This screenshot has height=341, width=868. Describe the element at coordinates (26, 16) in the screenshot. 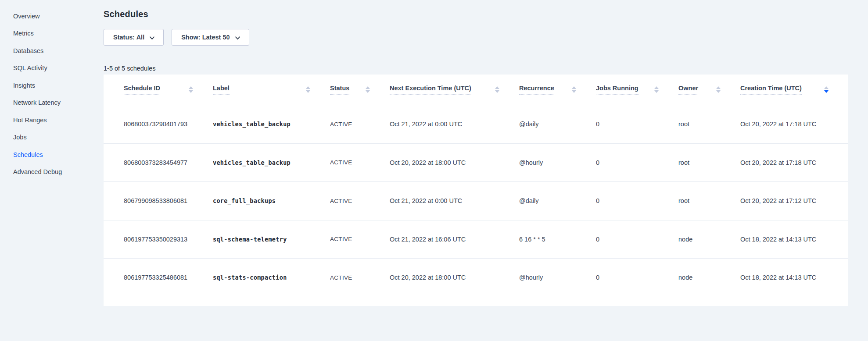

I see `sidebar-item-label: Overview` at that location.